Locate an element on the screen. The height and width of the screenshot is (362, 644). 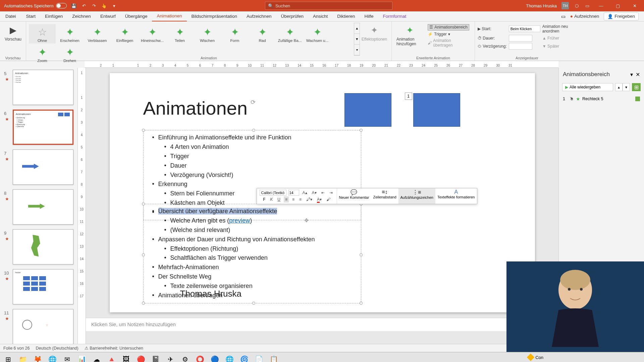
search-input is located at coordinates (332, 6).